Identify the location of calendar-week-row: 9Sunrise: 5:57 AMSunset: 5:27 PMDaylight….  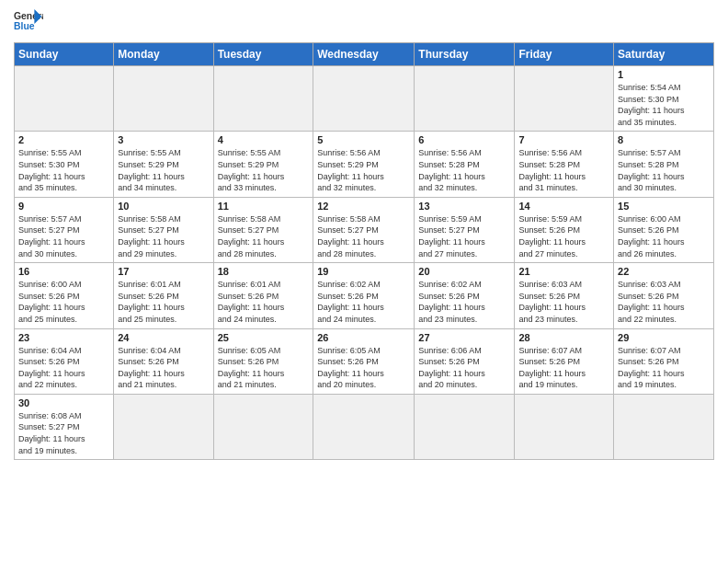
(364, 230).